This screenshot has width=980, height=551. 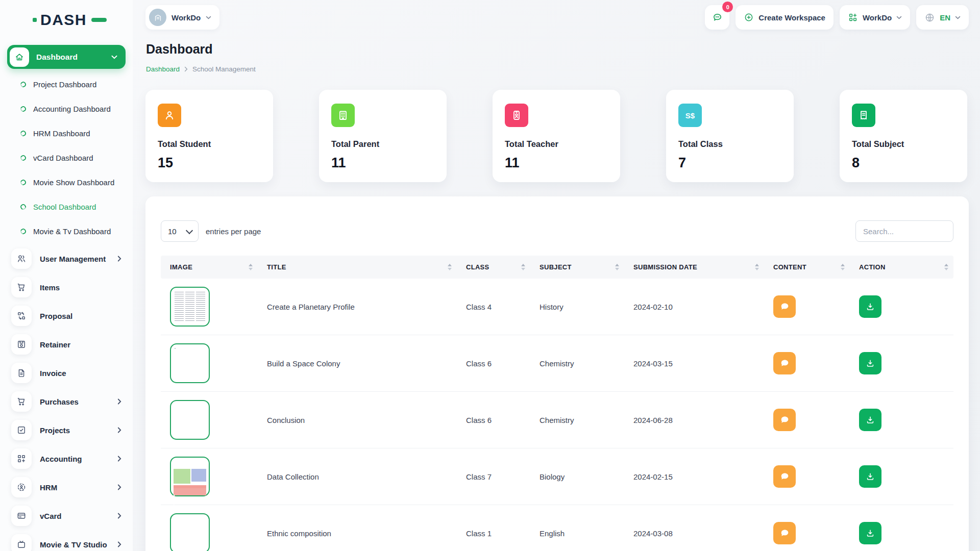 I want to click on globe-icon, so click(x=930, y=17).